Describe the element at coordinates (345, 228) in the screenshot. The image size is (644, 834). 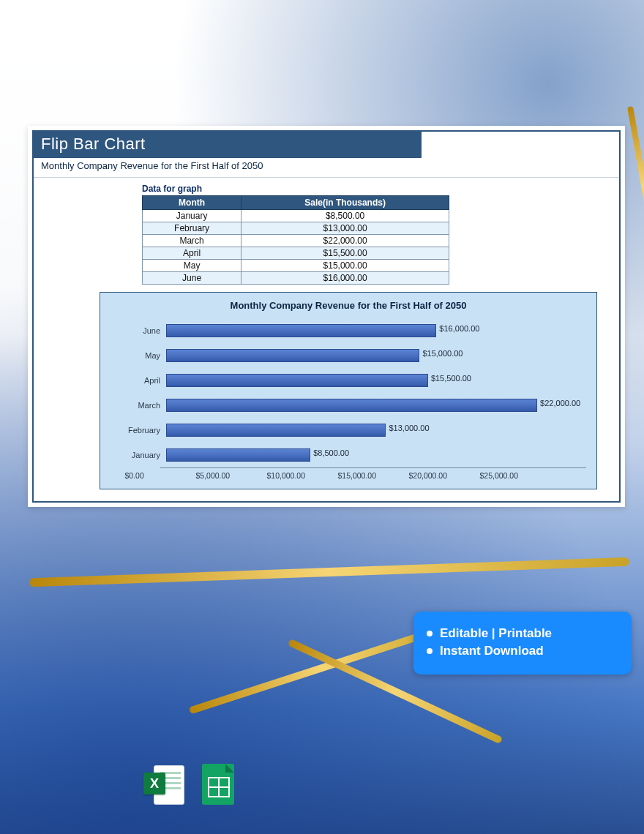
I see `cell-sale: $13,000.00` at that location.